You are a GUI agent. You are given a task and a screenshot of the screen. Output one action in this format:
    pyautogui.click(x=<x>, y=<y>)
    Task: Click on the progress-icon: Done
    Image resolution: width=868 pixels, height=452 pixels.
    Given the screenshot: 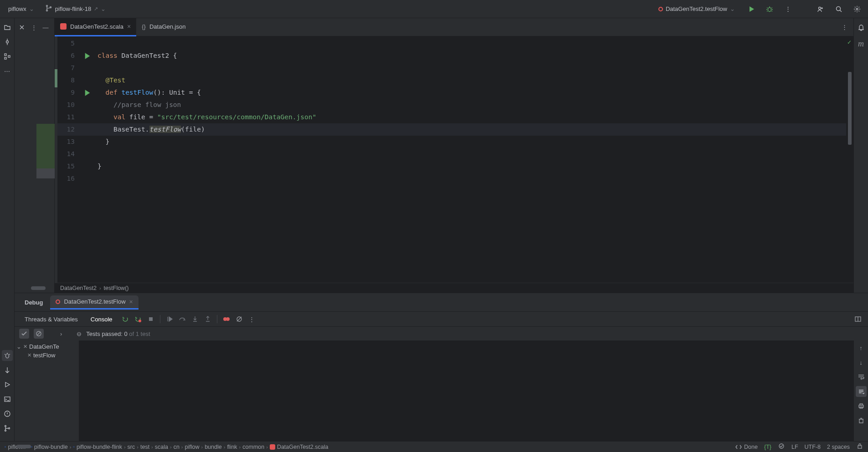 What is the action you would take?
    pyautogui.click(x=746, y=447)
    